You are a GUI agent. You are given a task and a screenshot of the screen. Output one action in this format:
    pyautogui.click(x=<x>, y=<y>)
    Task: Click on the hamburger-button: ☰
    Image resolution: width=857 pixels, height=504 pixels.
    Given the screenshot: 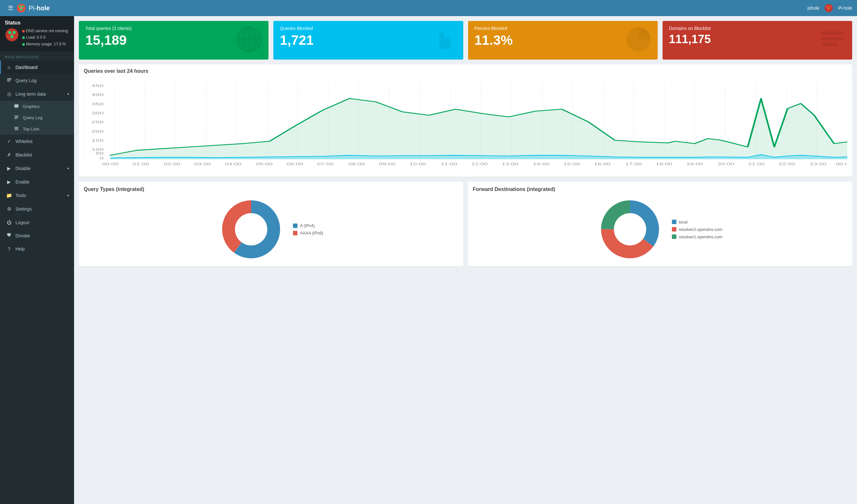 What is the action you would take?
    pyautogui.click(x=11, y=8)
    